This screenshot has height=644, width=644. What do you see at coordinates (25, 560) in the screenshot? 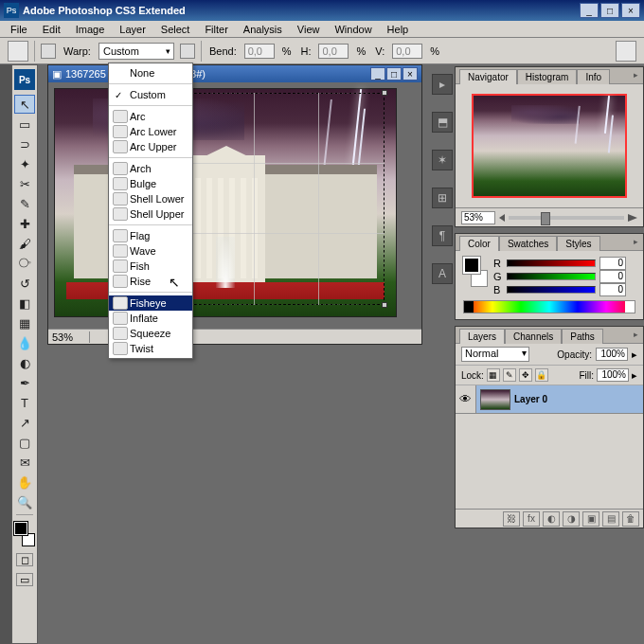
I see `quick-mask: ◻` at bounding box center [25, 560].